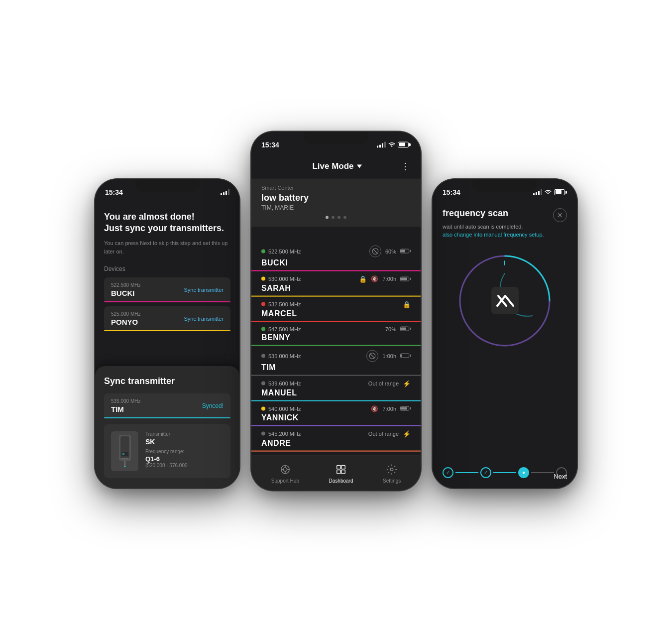  I want to click on time-sarah: 7:00h, so click(389, 279).